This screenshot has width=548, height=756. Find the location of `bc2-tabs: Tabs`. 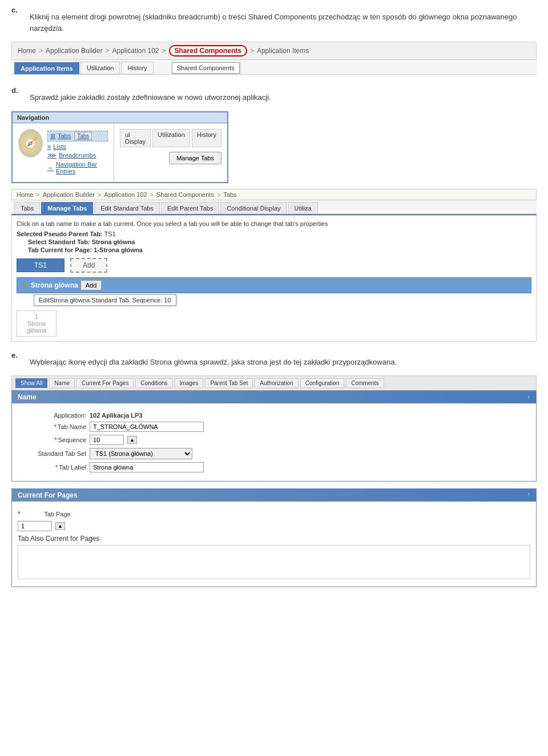

bc2-tabs: Tabs is located at coordinates (229, 195).